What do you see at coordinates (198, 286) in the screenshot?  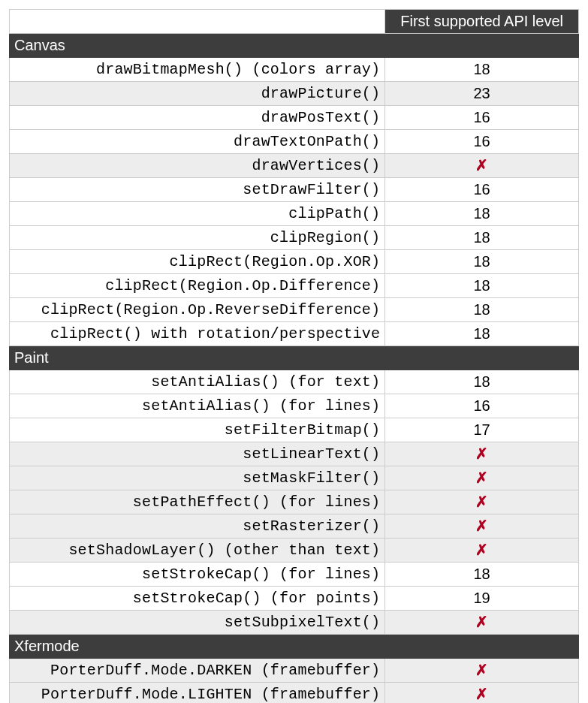 I see `method-cell: clipRect(Region.Op.Difference)` at bounding box center [198, 286].